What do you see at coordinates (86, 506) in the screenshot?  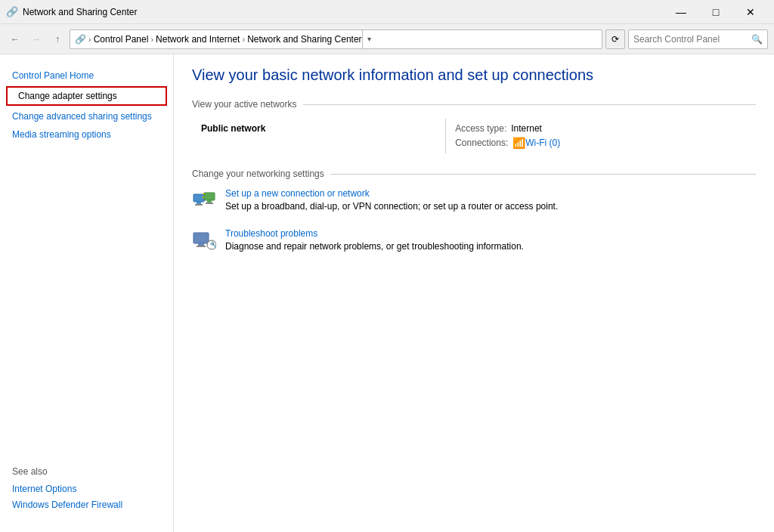 I see `see-also-windows-firewall: Windows Defender Firewall` at bounding box center [86, 506].